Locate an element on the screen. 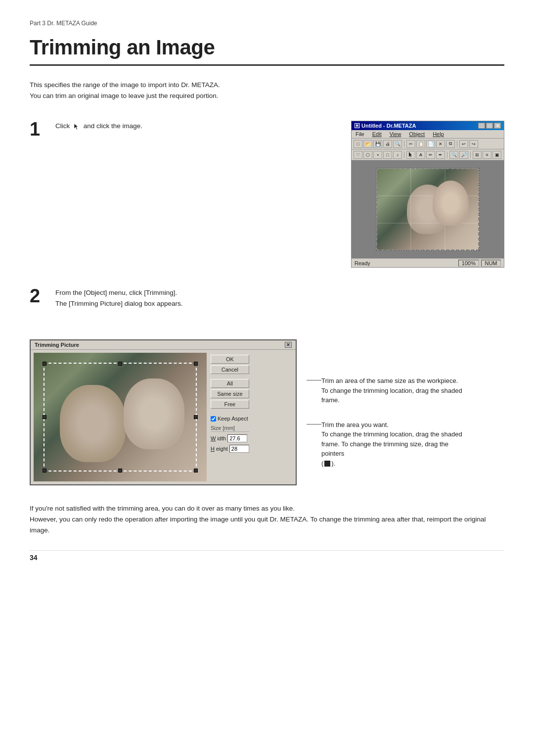 Image resolution: width=534 pixels, height=756 pixels. step2-number: 2 is located at coordinates (43, 296).